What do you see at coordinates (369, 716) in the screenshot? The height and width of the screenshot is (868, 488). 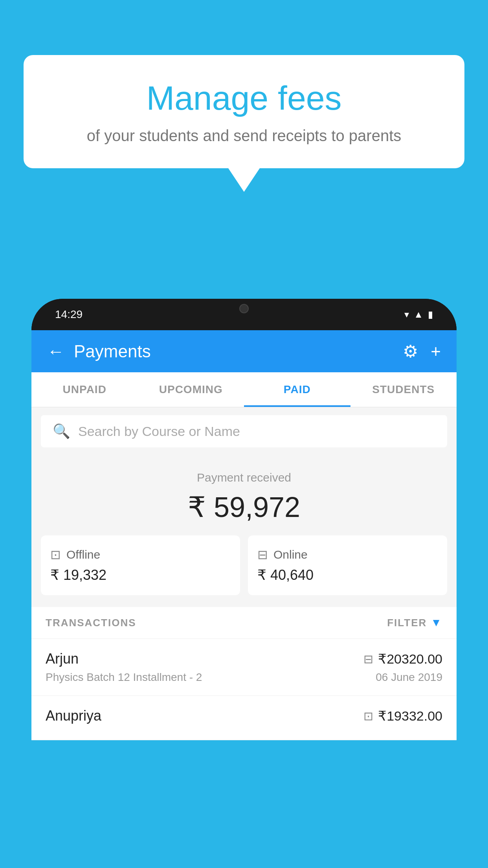 I see `offline-payment-icon: ⊡` at bounding box center [369, 716].